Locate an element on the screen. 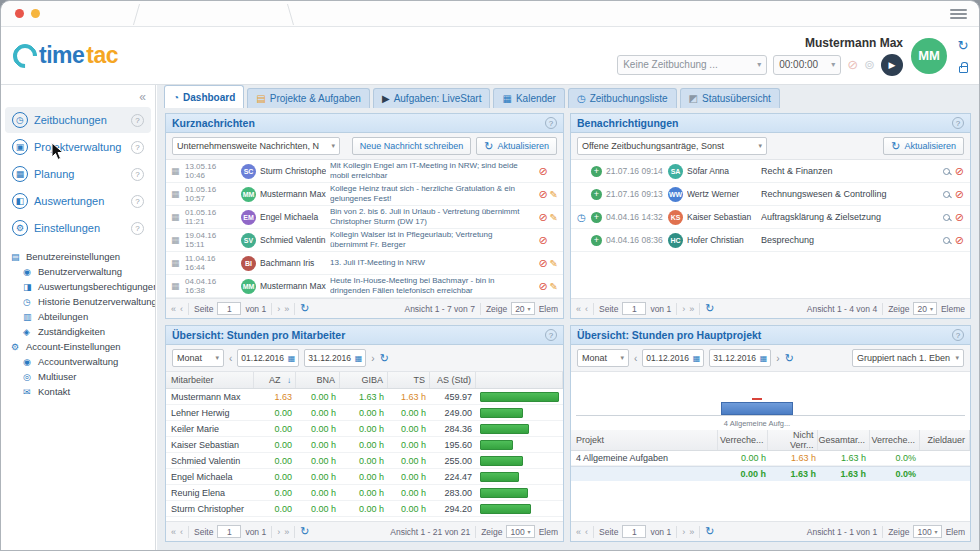  notification-row: ◷ + 21.07.16 09:14 SA Söfar Anna Recht &… is located at coordinates (770, 172).